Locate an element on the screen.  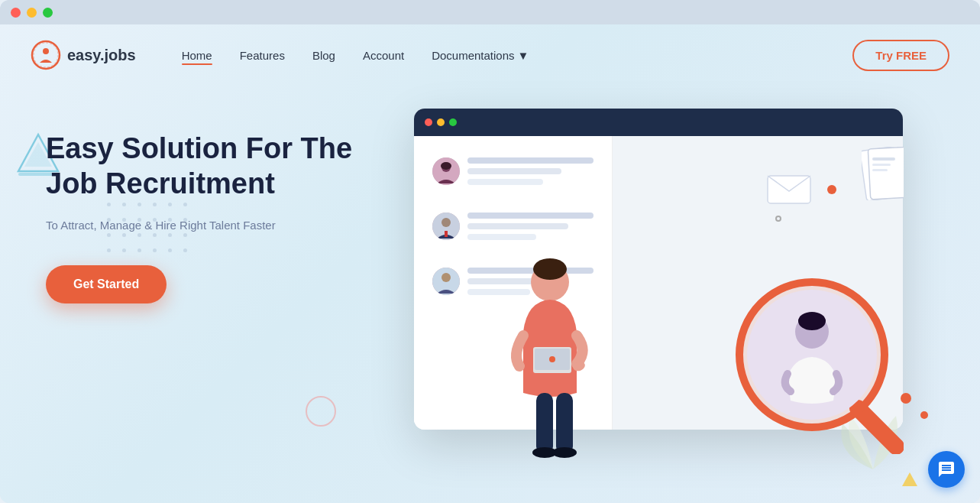
mockup-titlebar is located at coordinates (658, 122).